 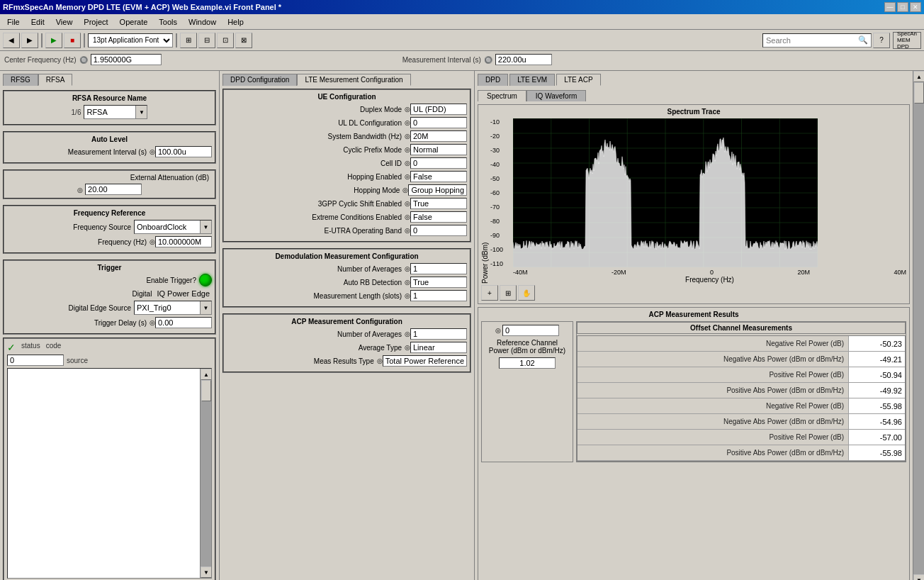 I want to click on tab-rfsg: RFSG, so click(x=21, y=79).